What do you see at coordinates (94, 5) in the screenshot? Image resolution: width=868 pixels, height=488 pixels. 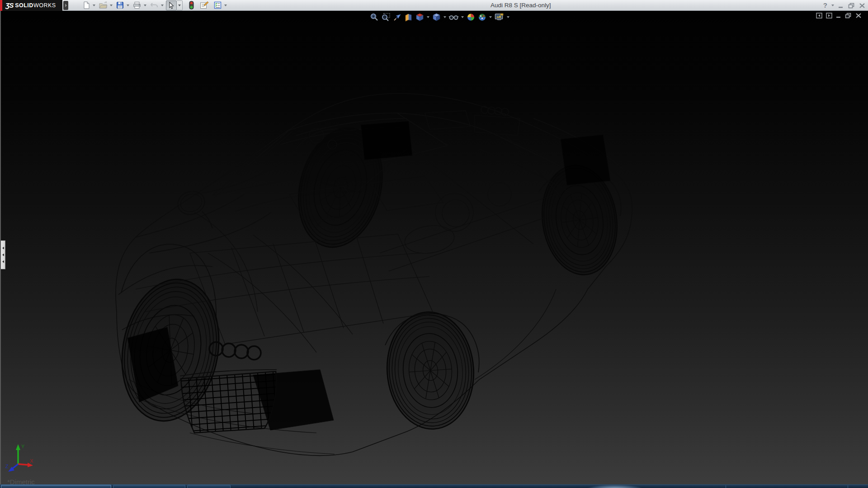 I see `new-document-dropdown` at bounding box center [94, 5].